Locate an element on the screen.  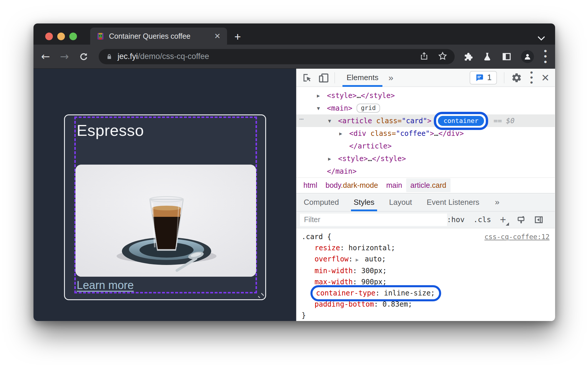
annotation-ring: container is located at coordinates (461, 121).